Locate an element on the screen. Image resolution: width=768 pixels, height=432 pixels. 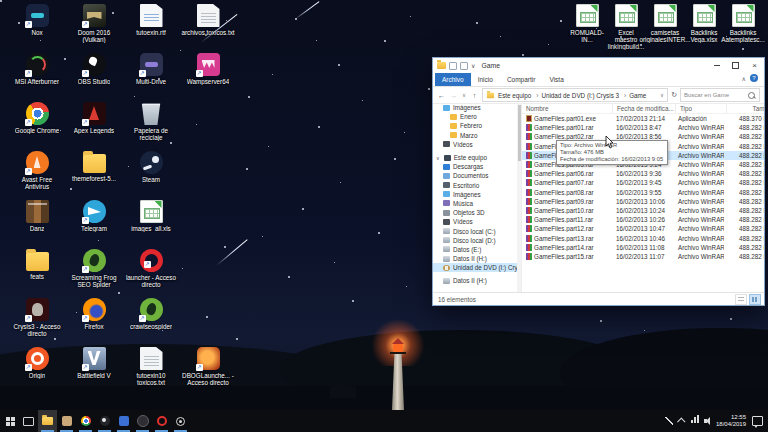
volume-icon is located at coordinates (706, 421).